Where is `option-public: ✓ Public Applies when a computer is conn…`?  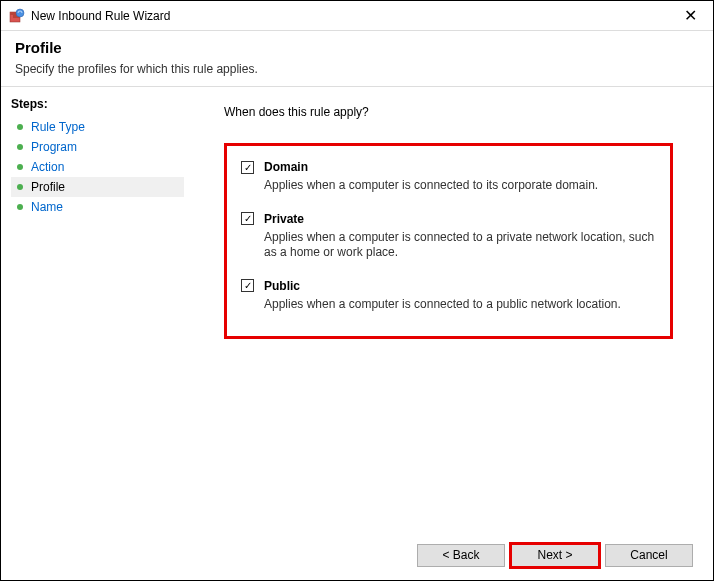 option-public: ✓ Public Applies when a computer is conn… is located at coordinates (448, 296).